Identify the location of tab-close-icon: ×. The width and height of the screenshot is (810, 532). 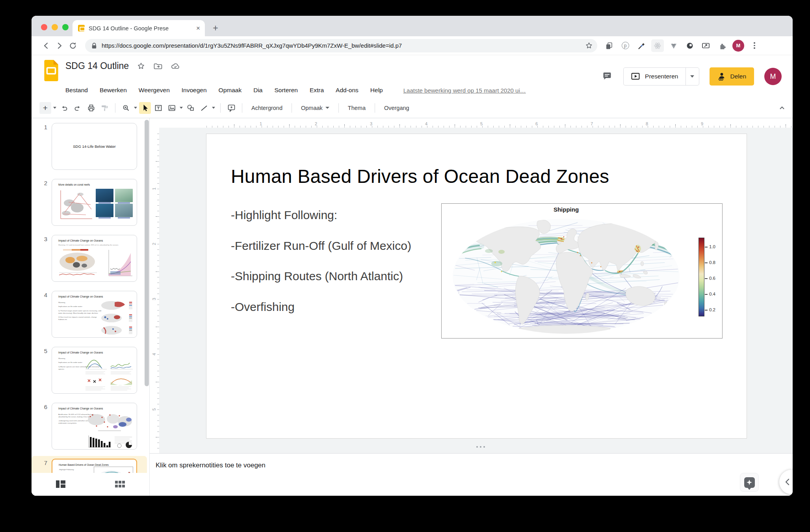
(198, 28).